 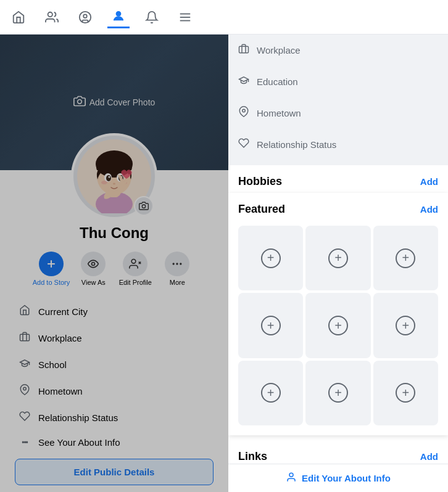 I want to click on top-navigation, so click(x=224, y=17).